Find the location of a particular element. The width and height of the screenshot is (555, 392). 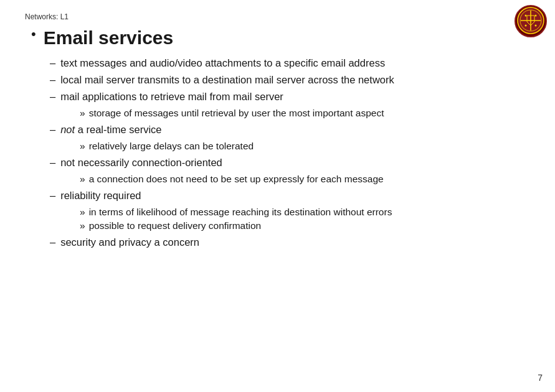

sub-list: » storage of messages until retrieval by… is located at coordinates (290, 113).